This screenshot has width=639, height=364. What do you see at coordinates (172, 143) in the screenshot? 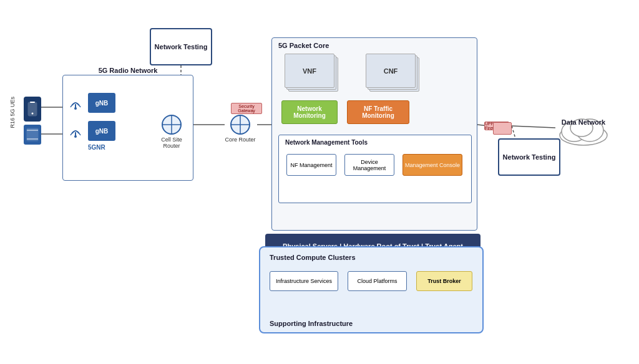
I see `cell-site-router-label: Cell Site Router` at bounding box center [172, 143].